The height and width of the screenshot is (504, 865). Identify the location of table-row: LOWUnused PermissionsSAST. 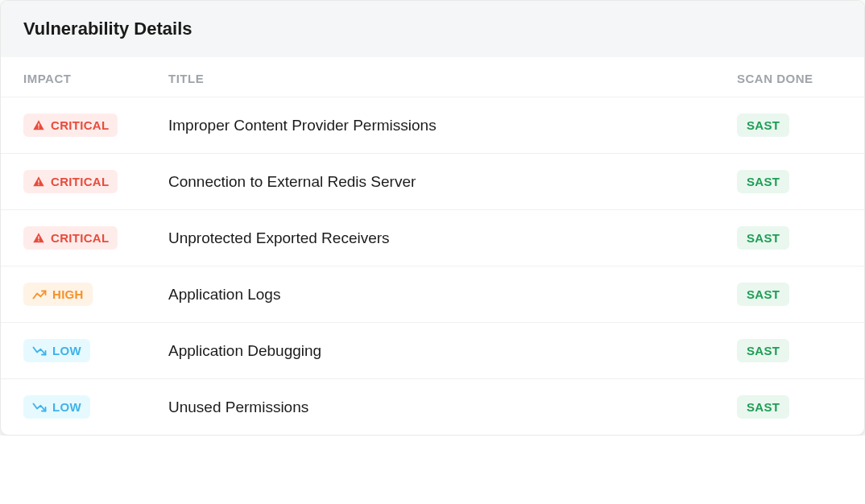
(432, 407).